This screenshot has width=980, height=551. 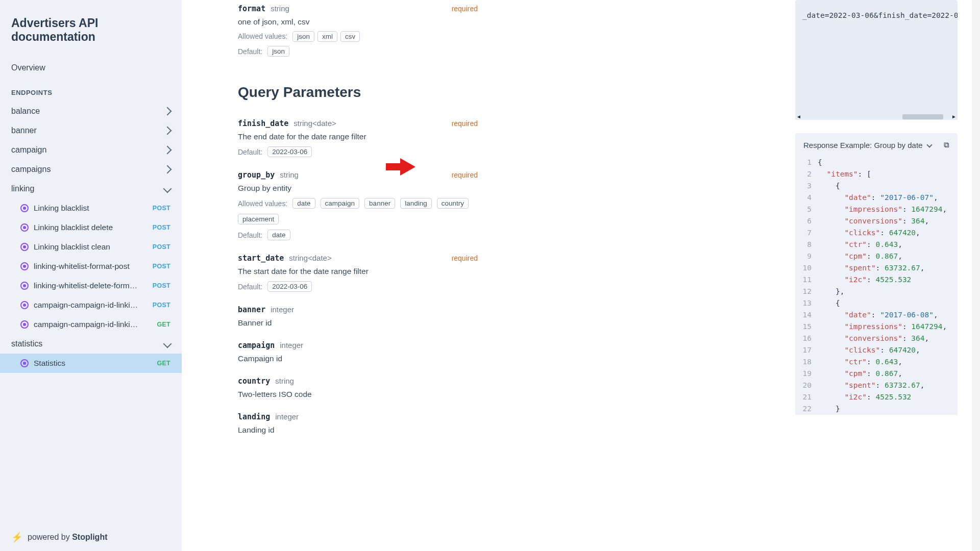 I want to click on param-desc: The end date for the date range filter, so click(x=358, y=137).